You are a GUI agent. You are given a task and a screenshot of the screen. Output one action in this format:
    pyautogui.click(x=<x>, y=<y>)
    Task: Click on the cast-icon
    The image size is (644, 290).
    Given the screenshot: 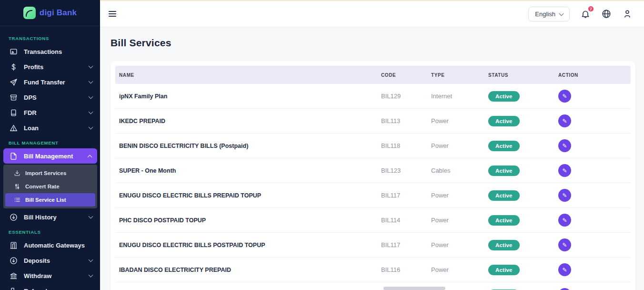 What is the action you would take?
    pyautogui.click(x=13, y=52)
    